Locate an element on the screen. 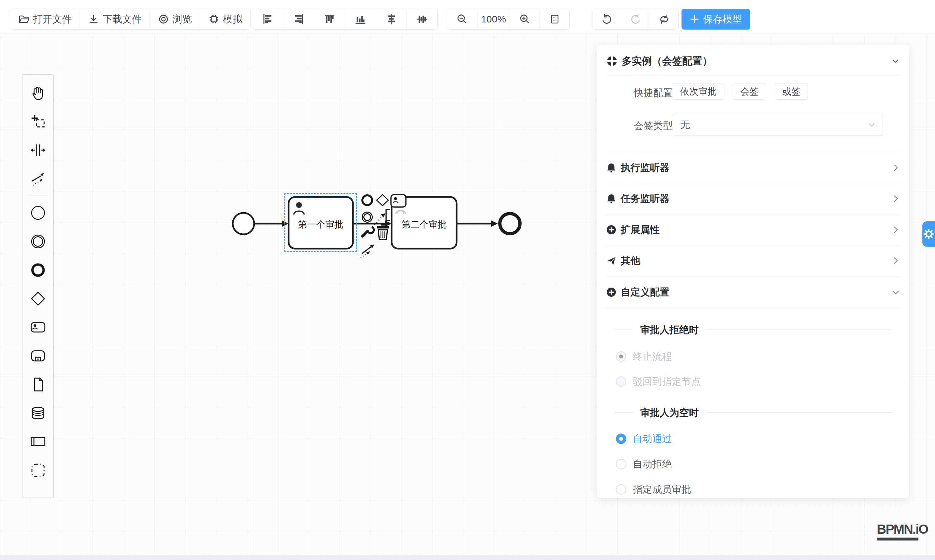 This screenshot has height=560, width=935. plus-circle-icon is located at coordinates (611, 292).